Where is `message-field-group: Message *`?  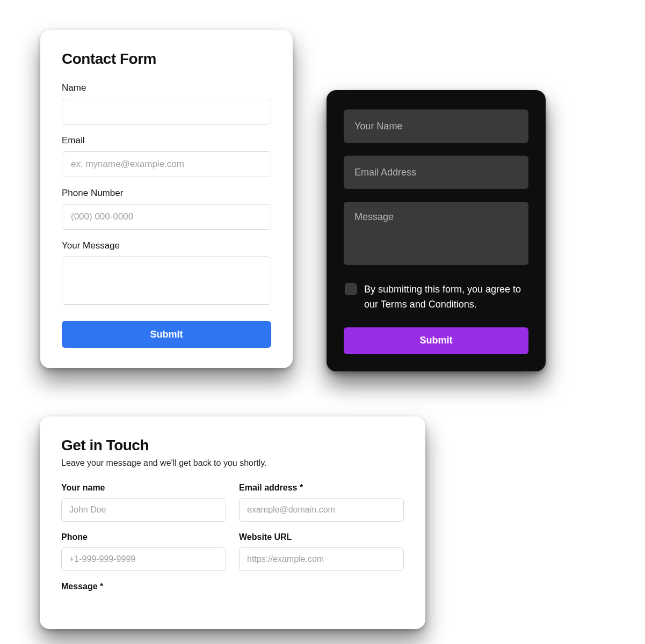
message-field-group: Message * is located at coordinates (233, 589).